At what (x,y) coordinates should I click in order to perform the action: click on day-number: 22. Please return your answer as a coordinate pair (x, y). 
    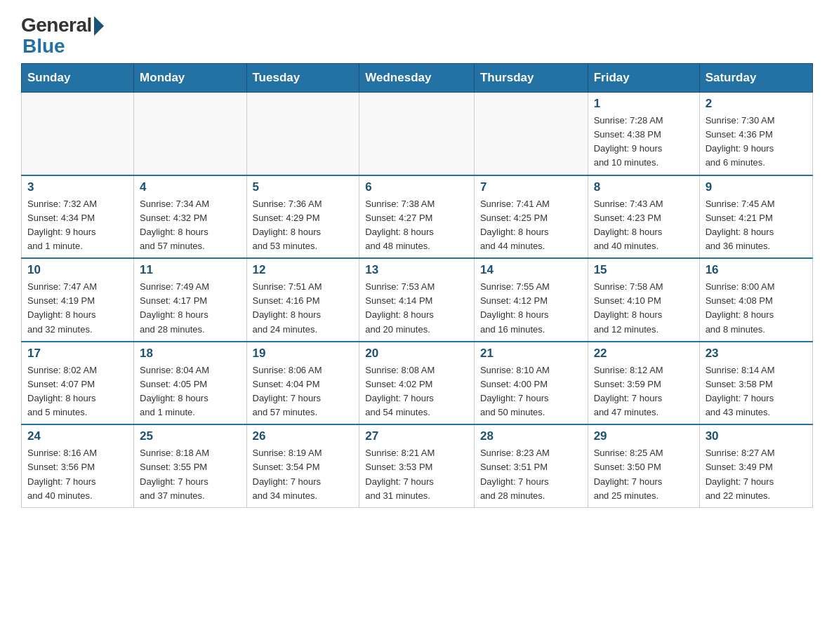
    Looking at the image, I should click on (644, 354).